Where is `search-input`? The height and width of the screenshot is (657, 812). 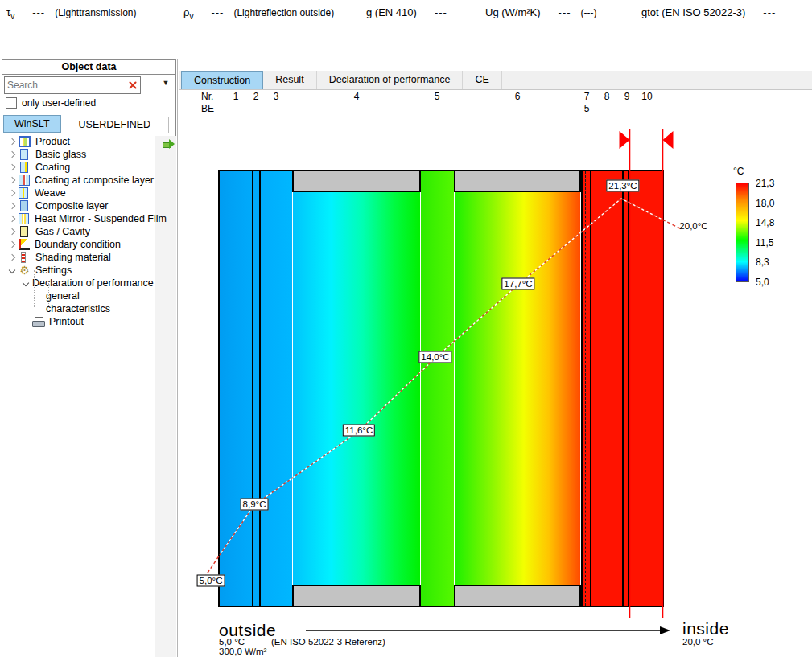 search-input is located at coordinates (66, 85).